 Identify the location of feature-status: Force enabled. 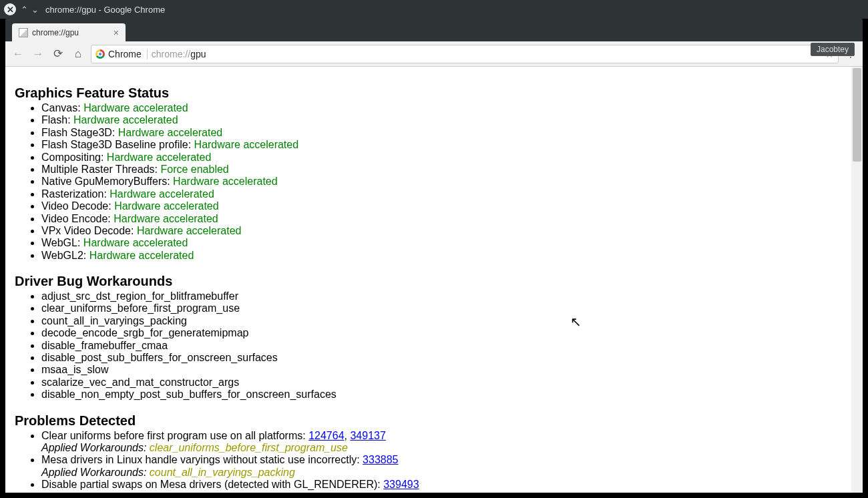
(194, 170).